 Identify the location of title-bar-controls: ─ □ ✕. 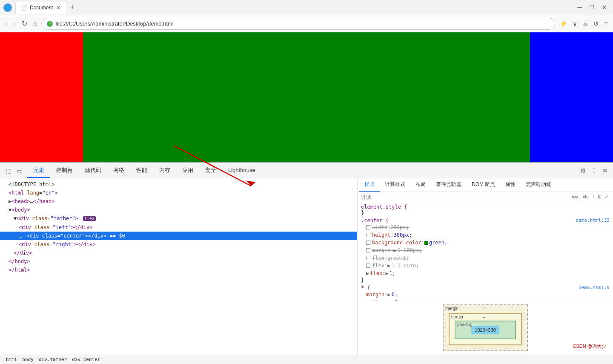
(592, 8).